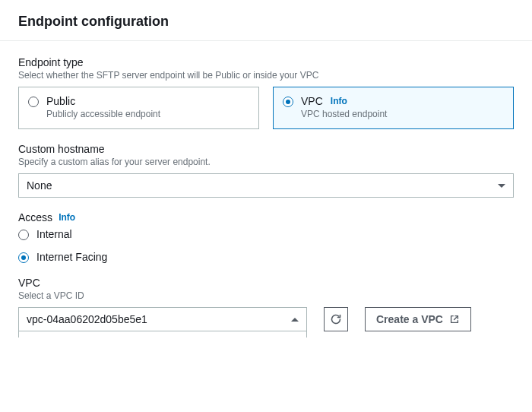  I want to click on tile-description: Publicly accessible endpoint, so click(103, 114).